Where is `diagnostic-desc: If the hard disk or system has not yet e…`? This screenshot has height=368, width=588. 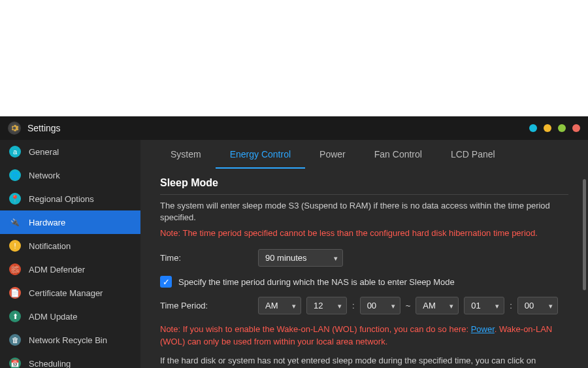
diagnostic-desc: If the hard disk or system has not yet e… is located at coordinates (365, 361).